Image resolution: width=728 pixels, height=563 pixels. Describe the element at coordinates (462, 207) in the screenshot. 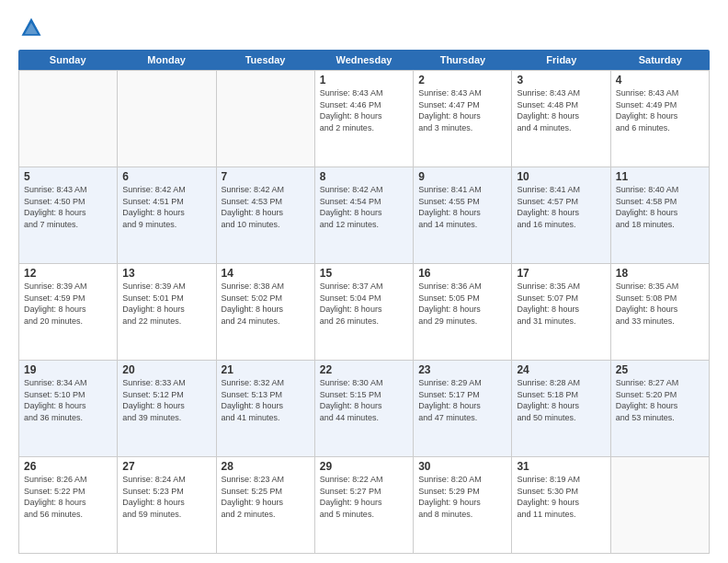

I see `day-info: Sunrise: 8:41 AM Sunset: 4:55 PM Dayligh…` at that location.